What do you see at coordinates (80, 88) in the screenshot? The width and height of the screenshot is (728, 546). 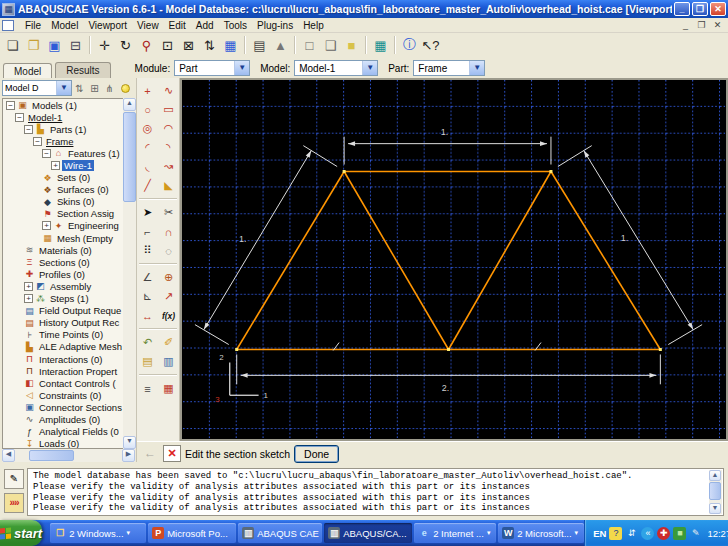 I see `spinner-icon: ⇅` at bounding box center [80, 88].